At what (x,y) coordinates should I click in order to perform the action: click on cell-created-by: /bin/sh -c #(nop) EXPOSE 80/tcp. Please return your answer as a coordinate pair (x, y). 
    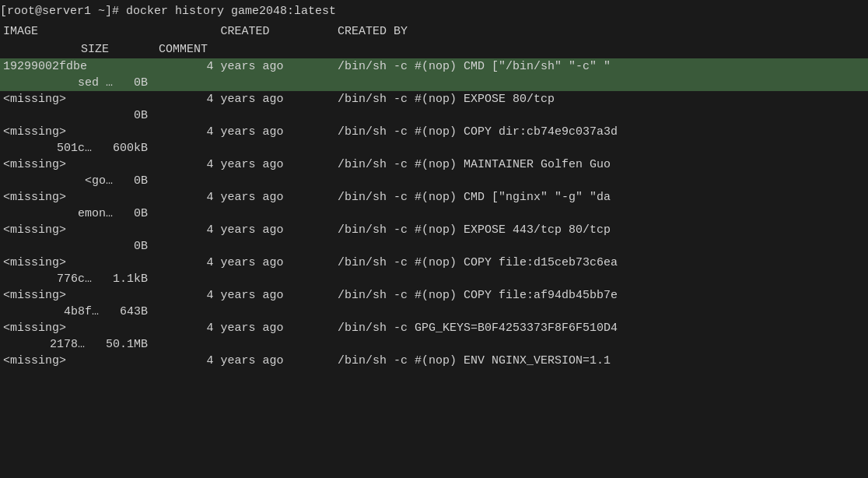
    Looking at the image, I should click on (601, 100).